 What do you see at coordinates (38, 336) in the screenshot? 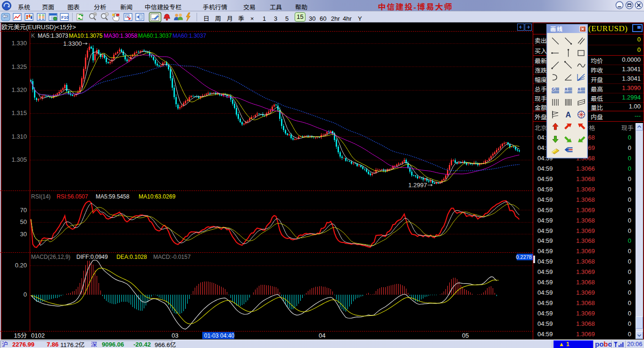
I see `svg-text: 0102` at bounding box center [38, 336].